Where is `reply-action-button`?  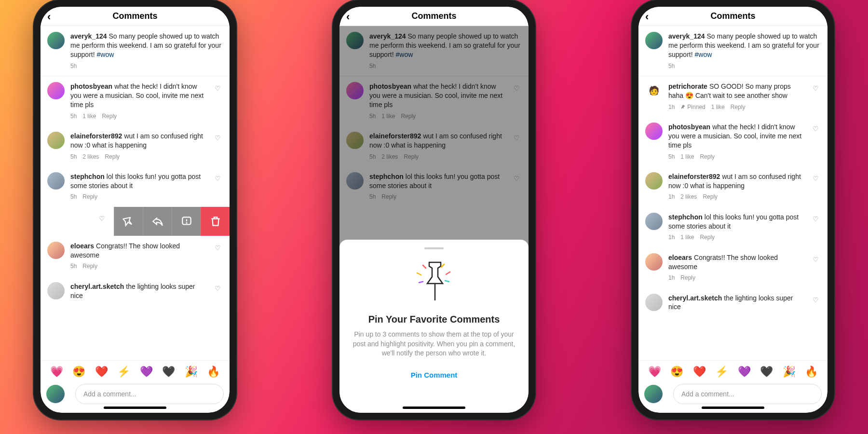
reply-action-button is located at coordinates (157, 221).